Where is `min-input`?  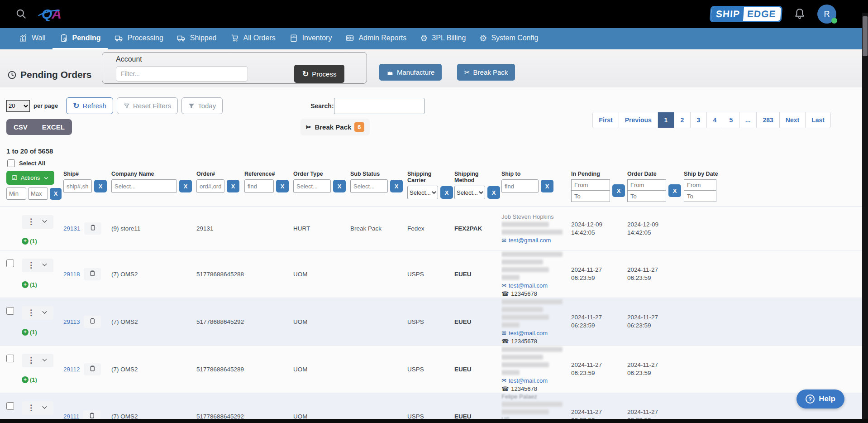
min-input is located at coordinates (16, 194).